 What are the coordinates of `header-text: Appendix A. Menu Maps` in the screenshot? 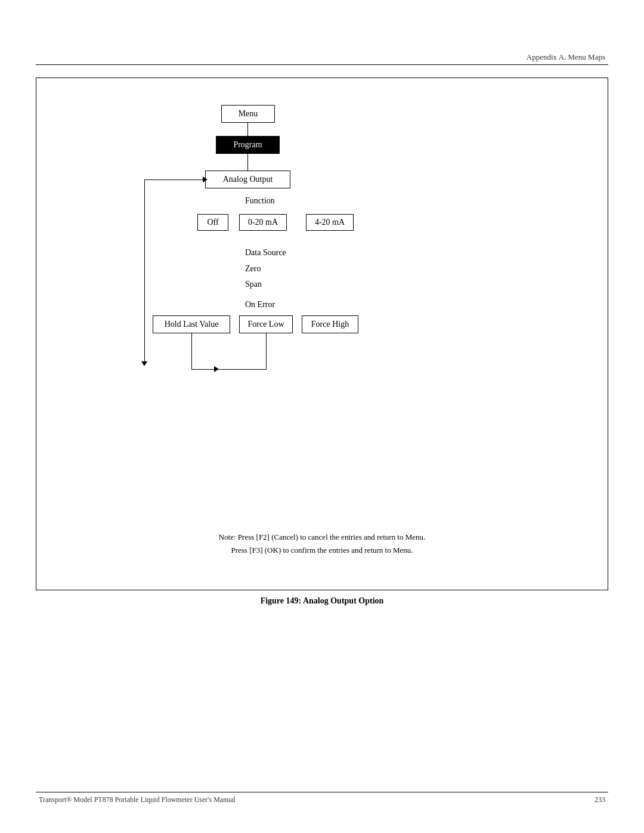 It's located at (566, 57).